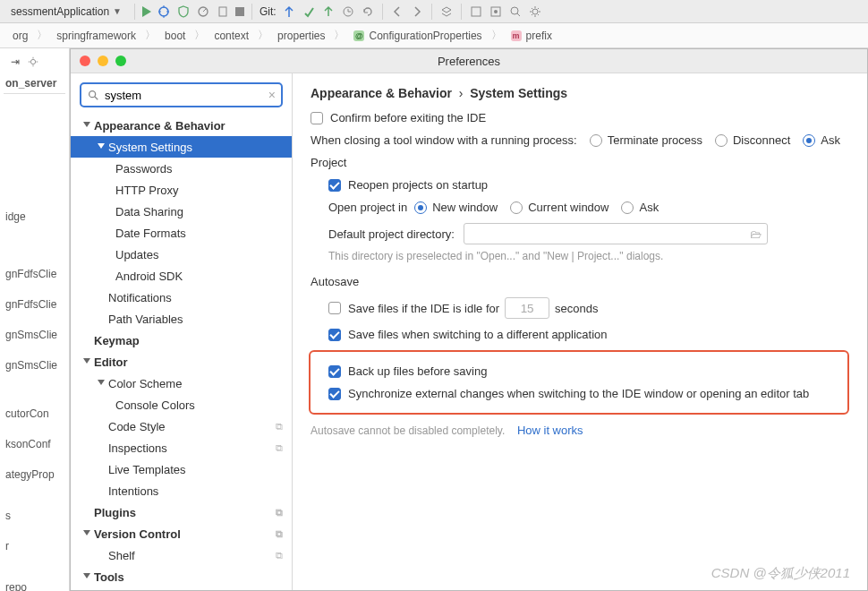 The width and height of the screenshot is (868, 591). What do you see at coordinates (34, 475) in the screenshot?
I see `list-item: ategyProp` at bounding box center [34, 475].